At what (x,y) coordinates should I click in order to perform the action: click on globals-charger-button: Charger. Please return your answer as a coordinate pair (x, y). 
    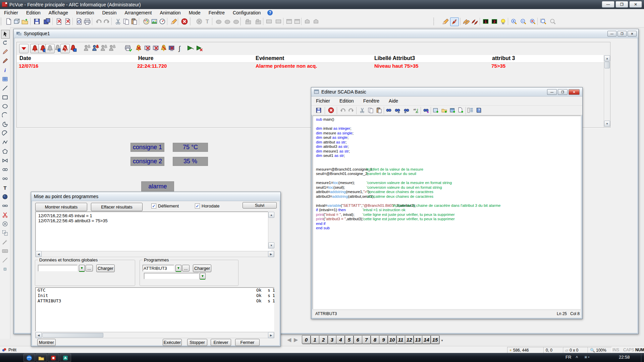
    Looking at the image, I should click on (105, 268).